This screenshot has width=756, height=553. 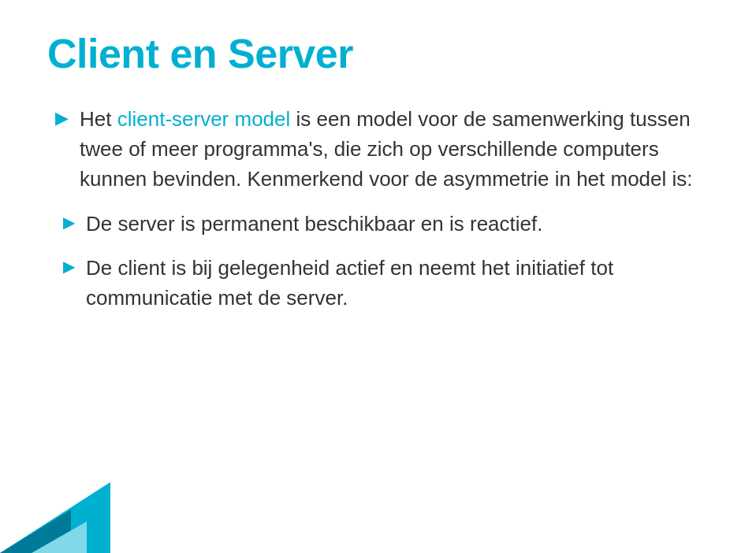 I want to click on main-bullet-text-before: Het, so click(x=99, y=119).